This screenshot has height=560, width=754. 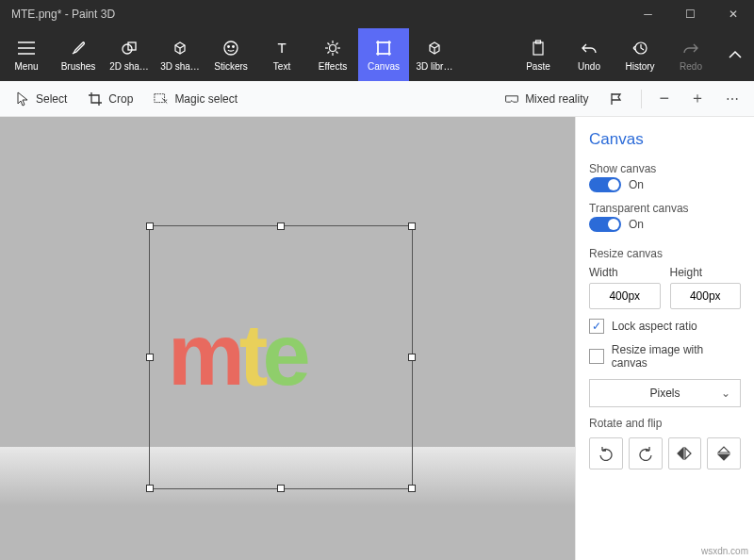 What do you see at coordinates (78, 48) in the screenshot?
I see `brush-icon` at bounding box center [78, 48].